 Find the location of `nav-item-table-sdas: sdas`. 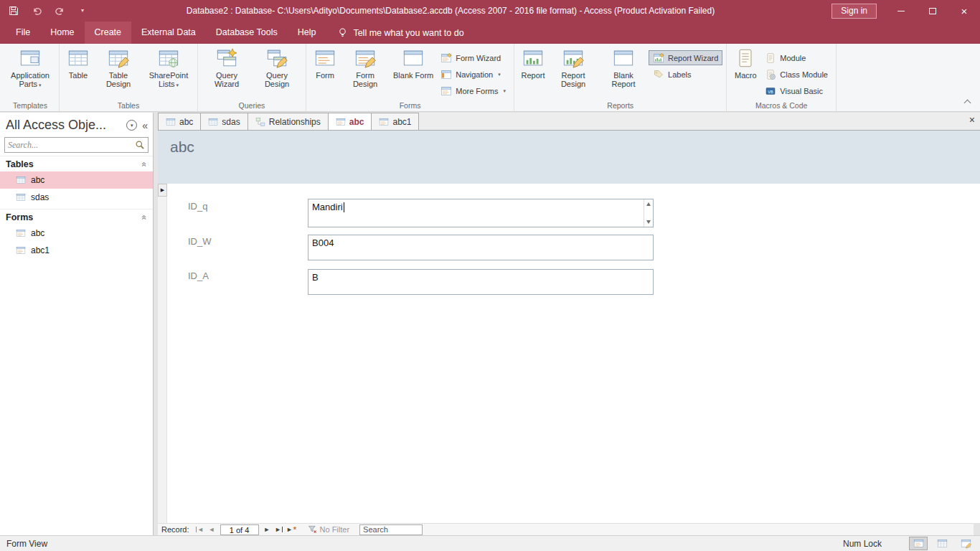

nav-item-table-sdas: sdas is located at coordinates (76, 197).